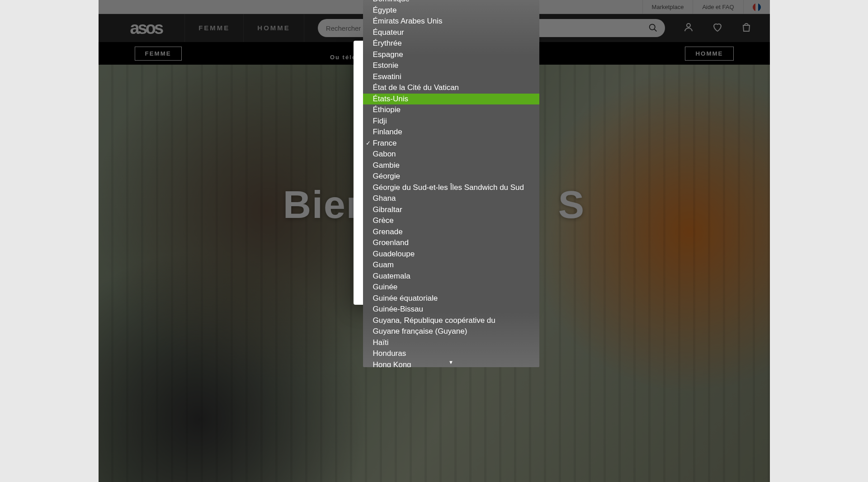  I want to click on country-option: Guinée équatoriale, so click(451, 298).